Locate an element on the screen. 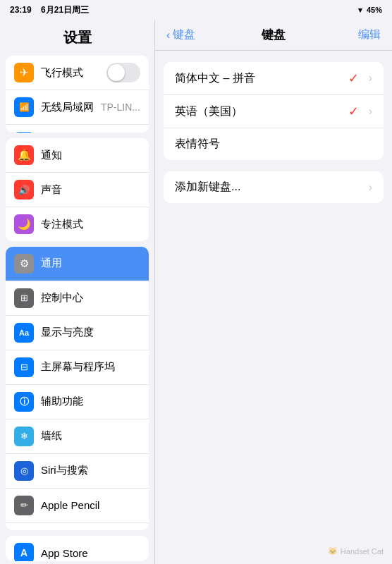 This screenshot has height=564, width=392. sidebar-item-wifi: 📶 无线局域网 TP-LIN... is located at coordinates (78, 107).